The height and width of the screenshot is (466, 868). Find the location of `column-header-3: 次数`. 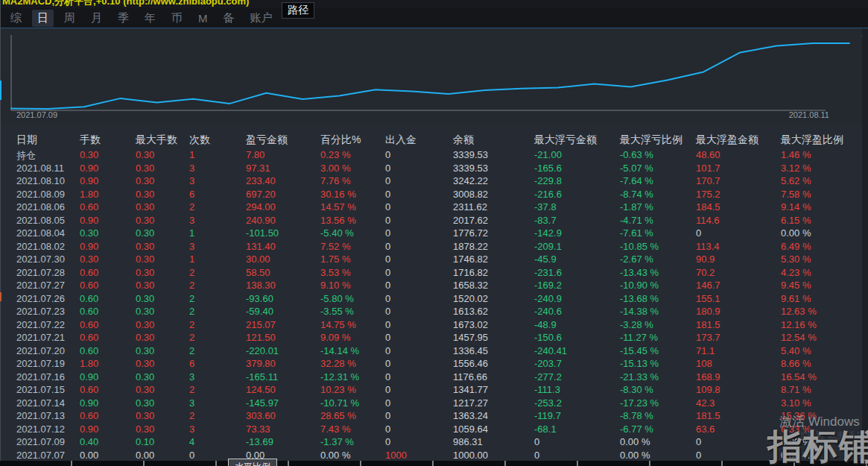

column-header-3: 次数 is located at coordinates (200, 140).